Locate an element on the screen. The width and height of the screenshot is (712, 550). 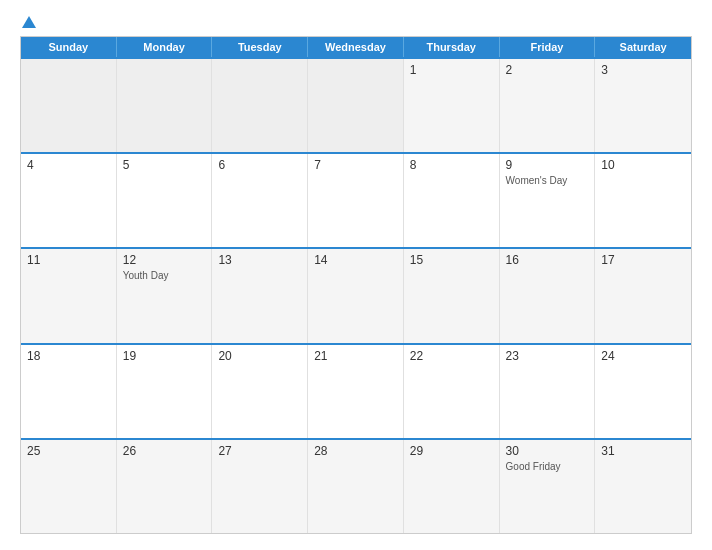
calendar-day-cell: 1 is located at coordinates (452, 106).